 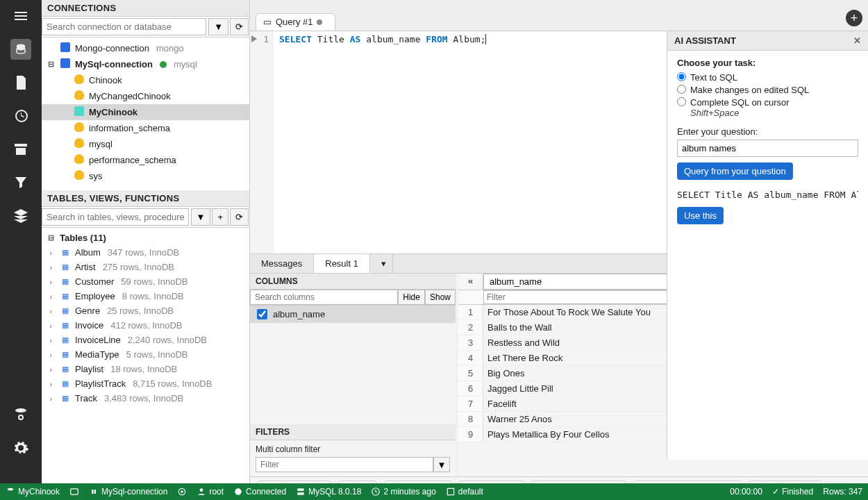 I want to click on close-icon: ✕, so click(x=857, y=40).